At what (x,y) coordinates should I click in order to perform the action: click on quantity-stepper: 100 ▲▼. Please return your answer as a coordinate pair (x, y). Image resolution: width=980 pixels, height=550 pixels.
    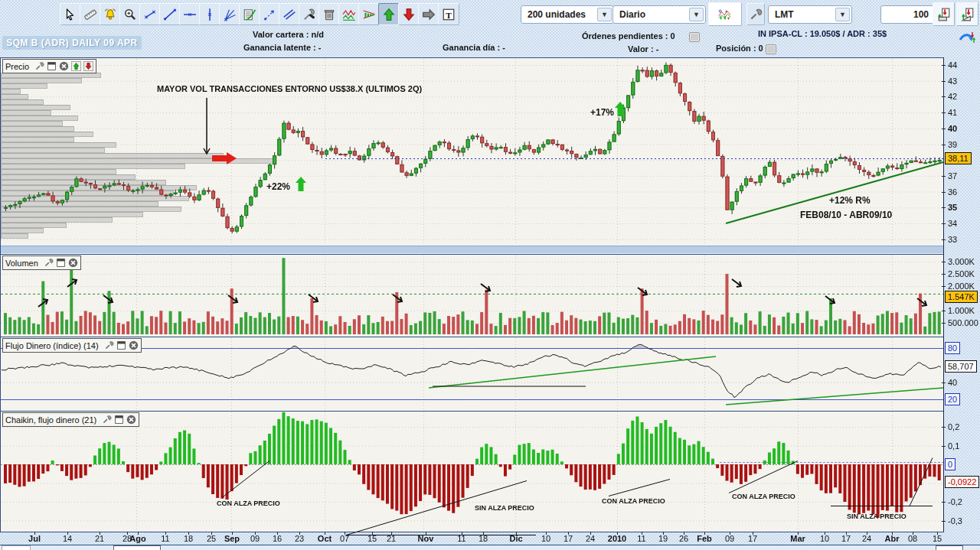
    Looking at the image, I should click on (910, 15).